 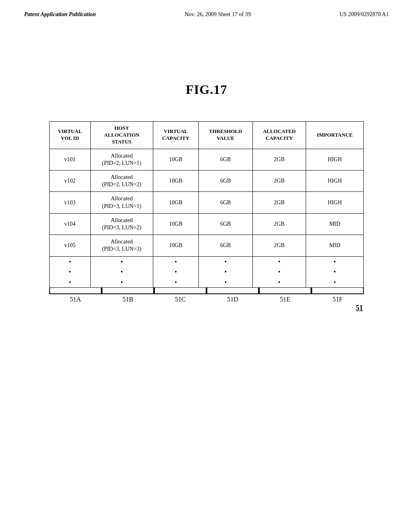 What do you see at coordinates (364, 15) in the screenshot?
I see `header-patent-number: US 2009/0292870 A1` at bounding box center [364, 15].